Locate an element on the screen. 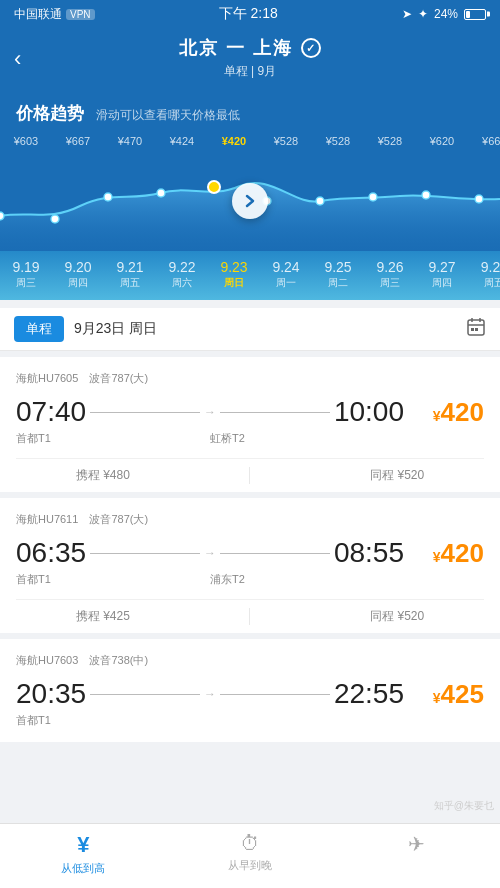  carrier-label: 中国联通 is located at coordinates (38, 14).